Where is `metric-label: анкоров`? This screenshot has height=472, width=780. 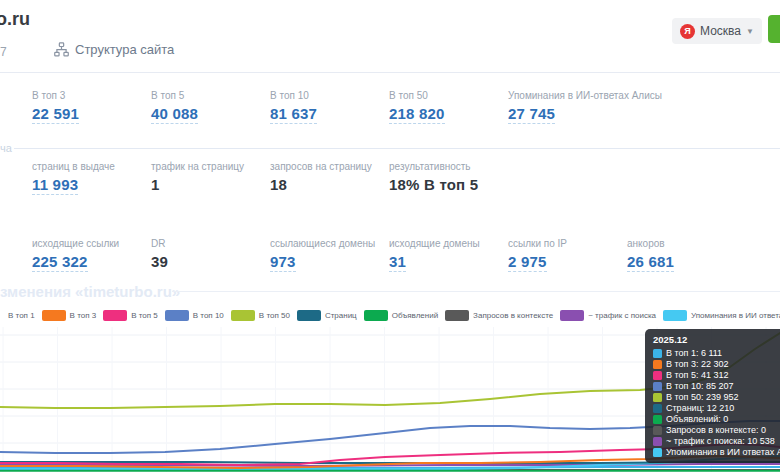
metric-label: анкоров is located at coordinates (686, 244).